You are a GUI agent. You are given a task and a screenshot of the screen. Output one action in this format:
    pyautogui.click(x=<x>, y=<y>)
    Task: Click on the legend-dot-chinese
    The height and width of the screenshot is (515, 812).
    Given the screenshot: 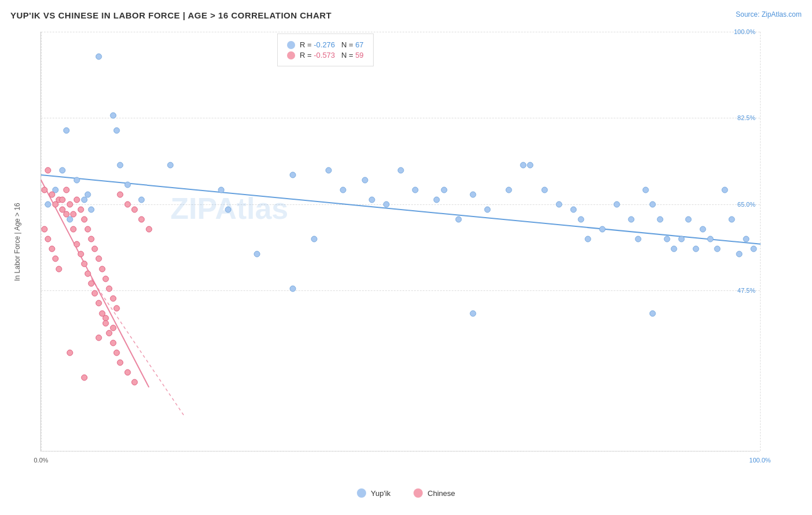 What is the action you would take?
    pyautogui.click(x=291, y=55)
    